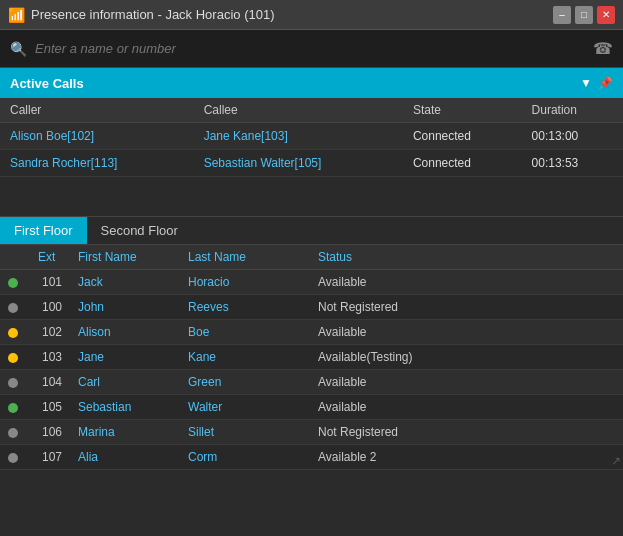 The height and width of the screenshot is (536, 623). I want to click on active-calls-header: Active Calls ▼ 📌, so click(312, 83).